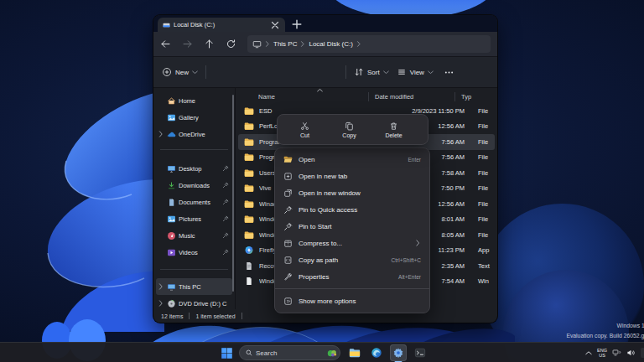  I want to click on downloads-icon, so click(171, 186).